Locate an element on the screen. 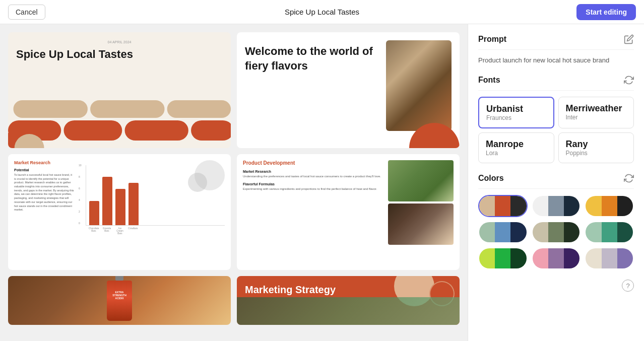 The height and width of the screenshot is (341, 644). fonts-header: Fonts is located at coordinates (556, 80).